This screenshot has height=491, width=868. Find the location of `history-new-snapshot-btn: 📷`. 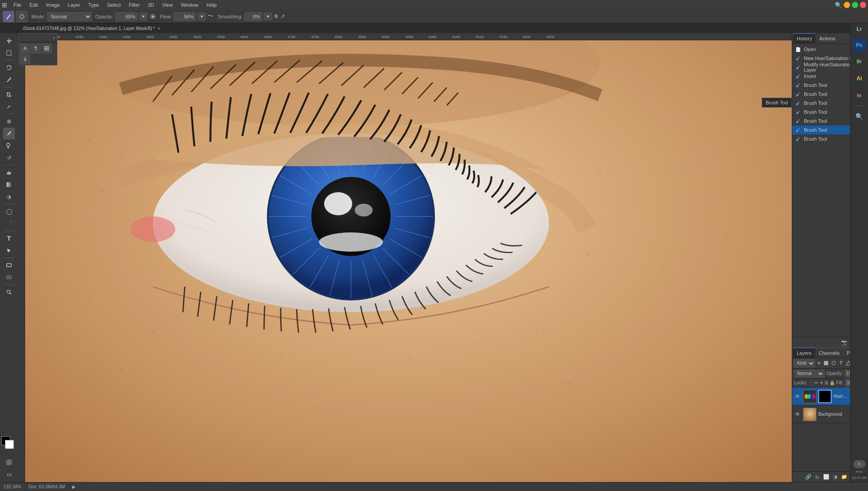

history-new-snapshot-btn: 📷 is located at coordinates (844, 343).